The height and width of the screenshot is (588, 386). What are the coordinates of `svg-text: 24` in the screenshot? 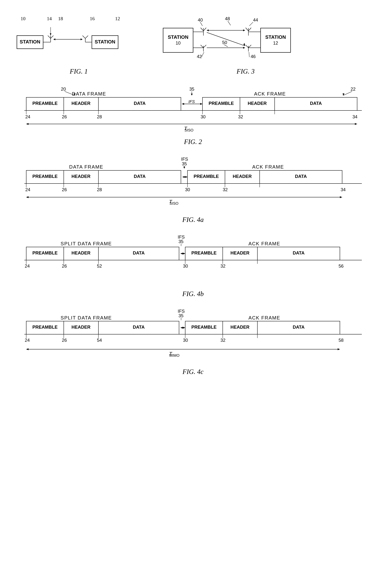 It's located at (28, 117).